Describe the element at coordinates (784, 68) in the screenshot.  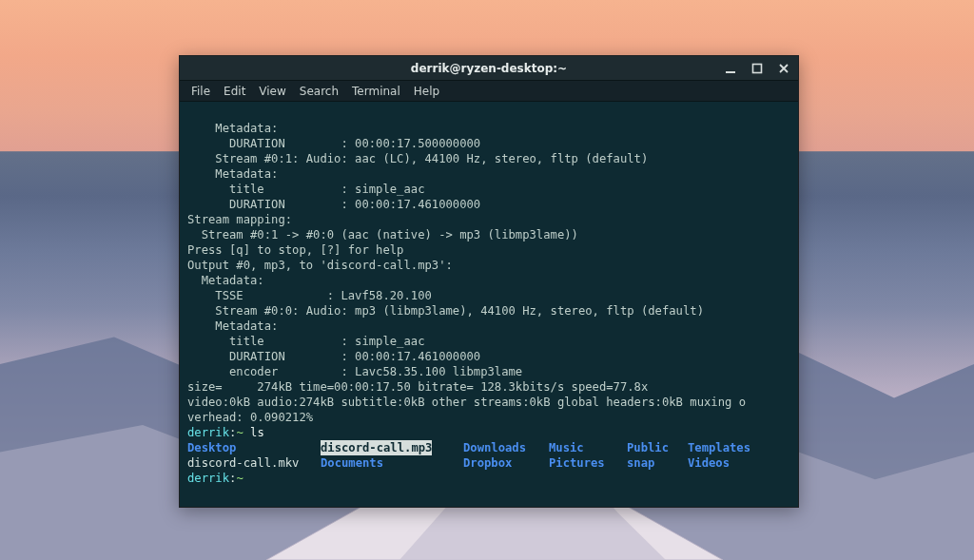
I see `close-button` at that location.